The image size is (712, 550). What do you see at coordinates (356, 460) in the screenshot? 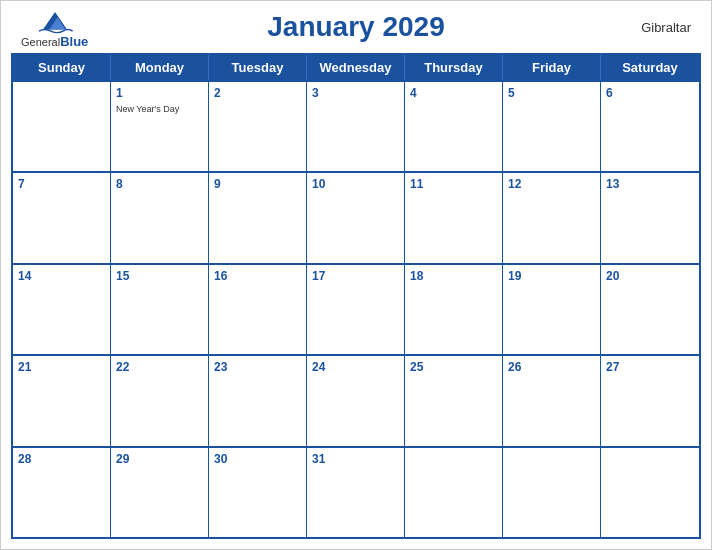
I see `day-number: 31` at bounding box center [356, 460].